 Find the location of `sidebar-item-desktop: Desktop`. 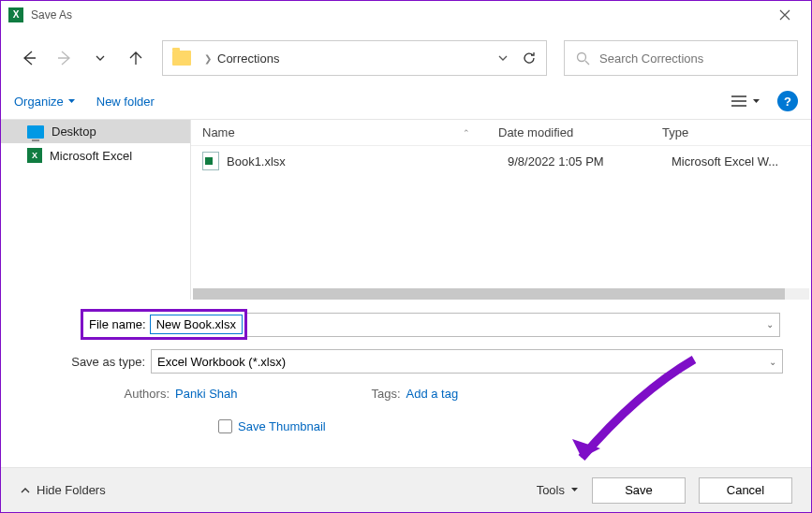

sidebar-item-desktop: Desktop is located at coordinates (96, 131).